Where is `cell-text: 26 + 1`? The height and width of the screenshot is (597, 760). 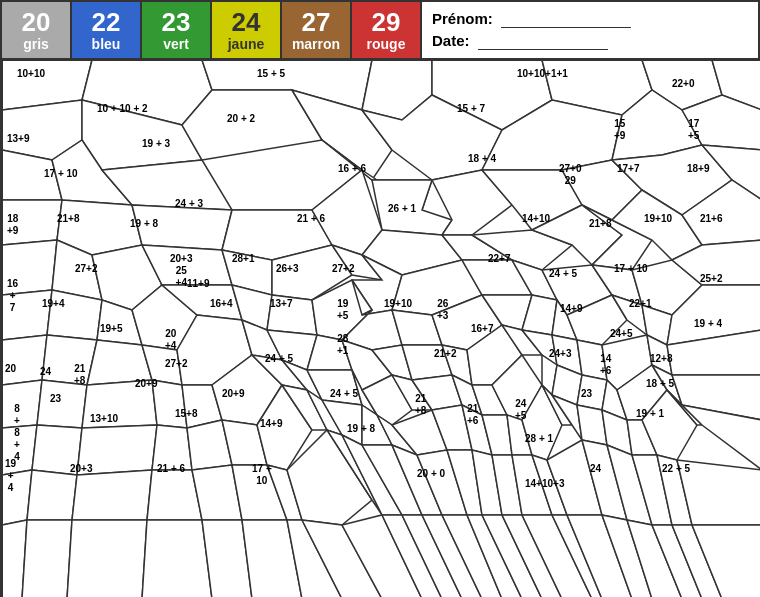 cell-text: 26 + 1 is located at coordinates (402, 209).